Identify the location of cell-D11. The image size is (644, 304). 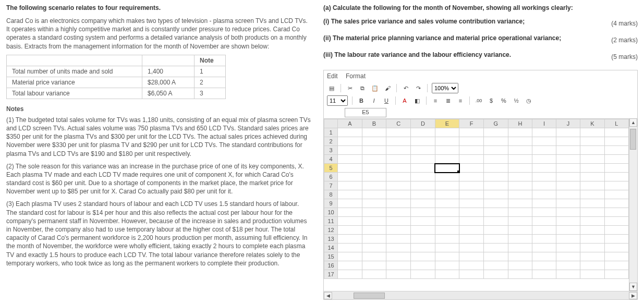
(423, 221).